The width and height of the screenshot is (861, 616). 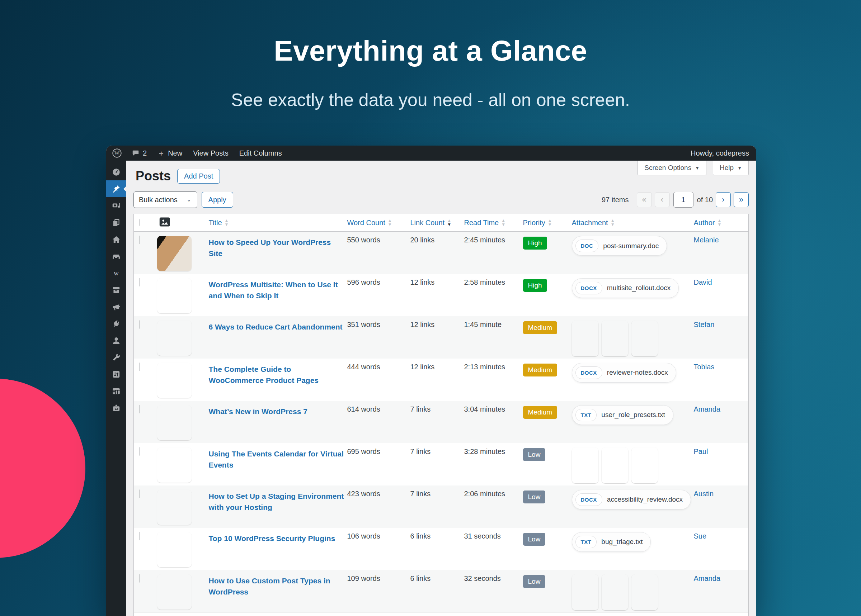 What do you see at coordinates (704, 325) in the screenshot?
I see `author-link: Stefan` at bounding box center [704, 325].